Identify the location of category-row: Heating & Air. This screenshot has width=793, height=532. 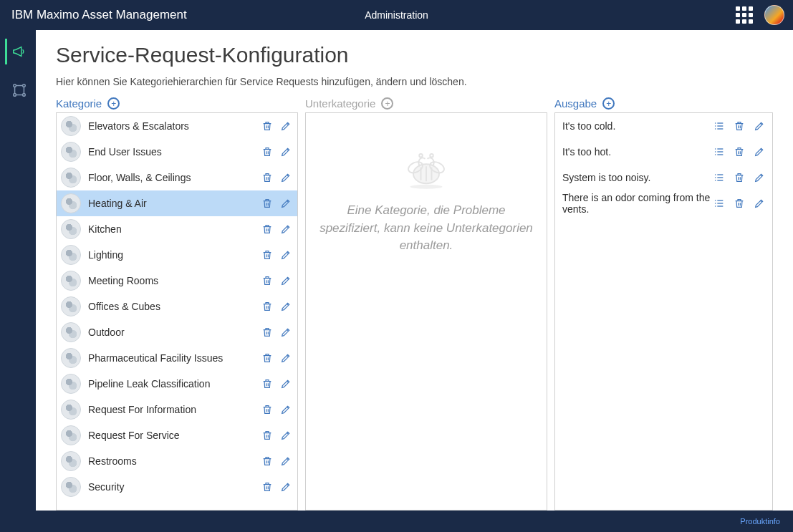
(177, 203).